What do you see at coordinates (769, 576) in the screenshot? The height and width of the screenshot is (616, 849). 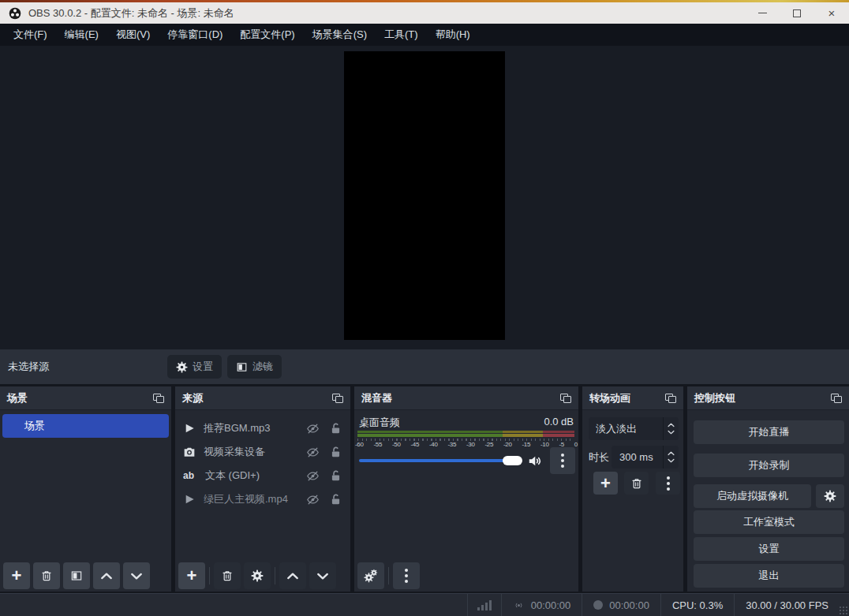 I see `exit-button: 退出` at bounding box center [769, 576].